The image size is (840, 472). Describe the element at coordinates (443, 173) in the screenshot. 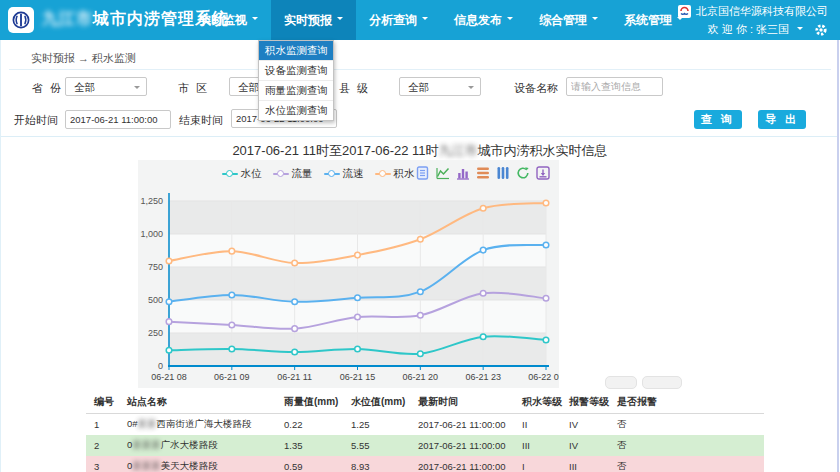

I see `line-chart-icon` at that location.